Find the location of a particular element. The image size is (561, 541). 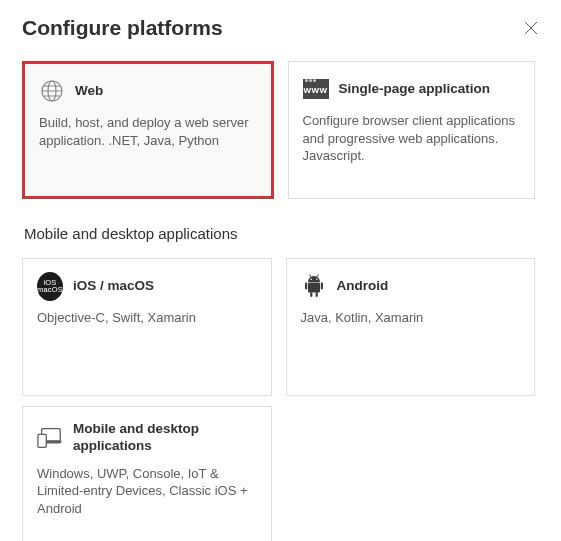

platform-card-ios-macos: iOS macOS iOS / macOS Objective-C, Swift… is located at coordinates (147, 327).